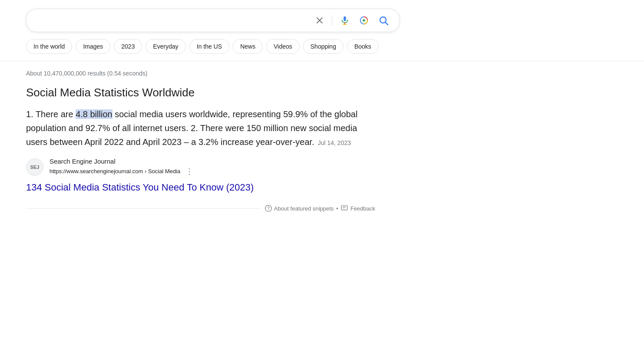 This screenshot has height=362, width=644. What do you see at coordinates (322, 16) in the screenshot?
I see `search-bar-container: how many people use social media` at bounding box center [322, 16].